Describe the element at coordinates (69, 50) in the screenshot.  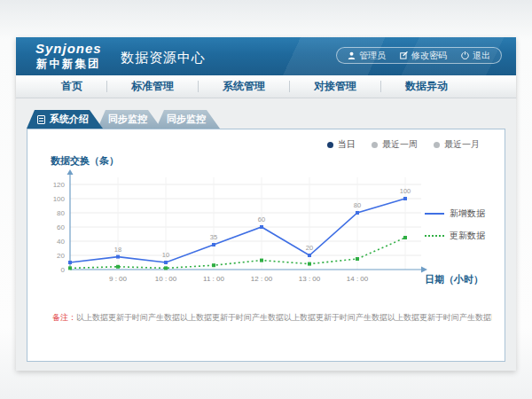
I see `logo-english: Synjones` at that location.